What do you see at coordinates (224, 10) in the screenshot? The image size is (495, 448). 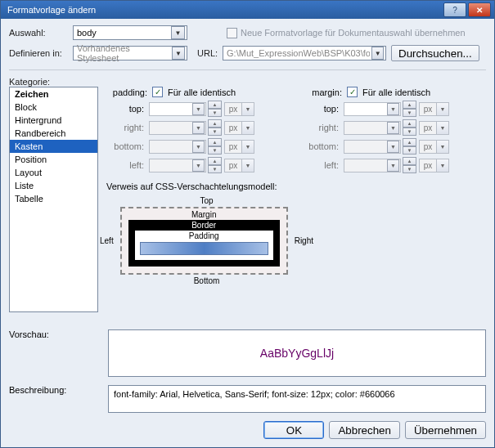 I see `title-text: Formatvorlage ändern` at bounding box center [224, 10].